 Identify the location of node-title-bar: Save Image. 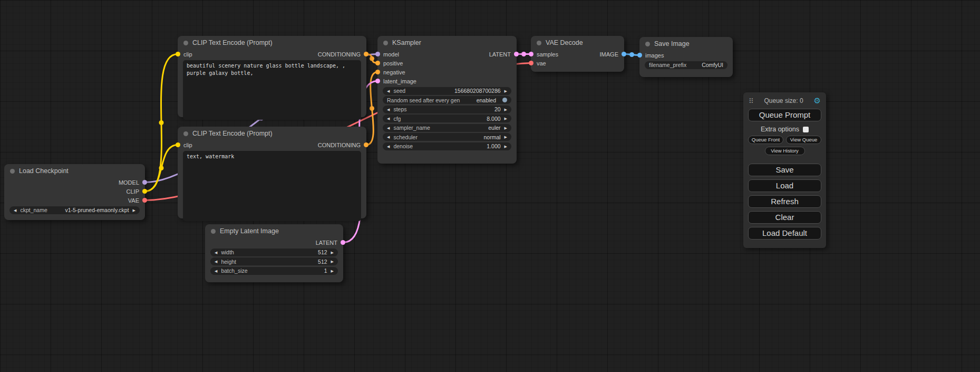
(686, 44).